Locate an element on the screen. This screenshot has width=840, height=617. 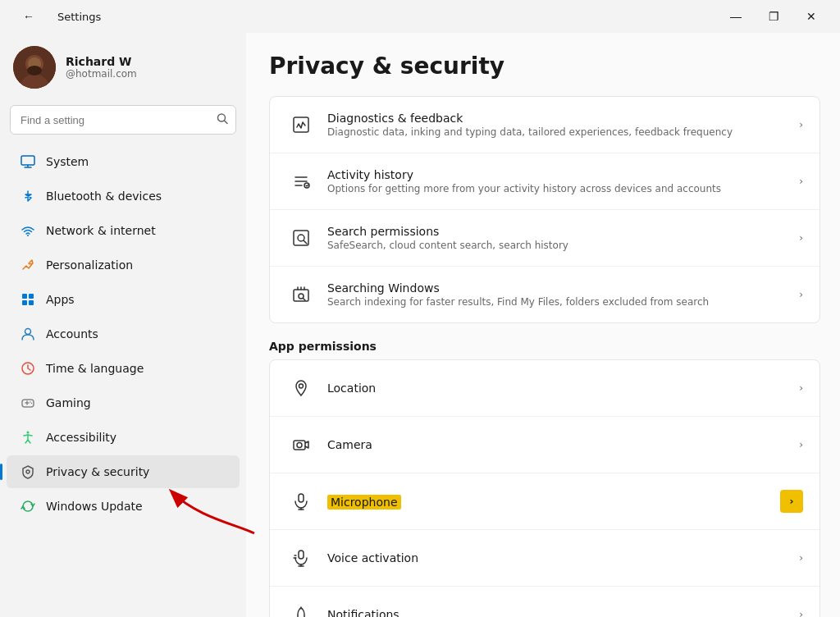
diagnostics-text: Diagnostics & feedback Diagnostic data, … is located at coordinates (558, 125).